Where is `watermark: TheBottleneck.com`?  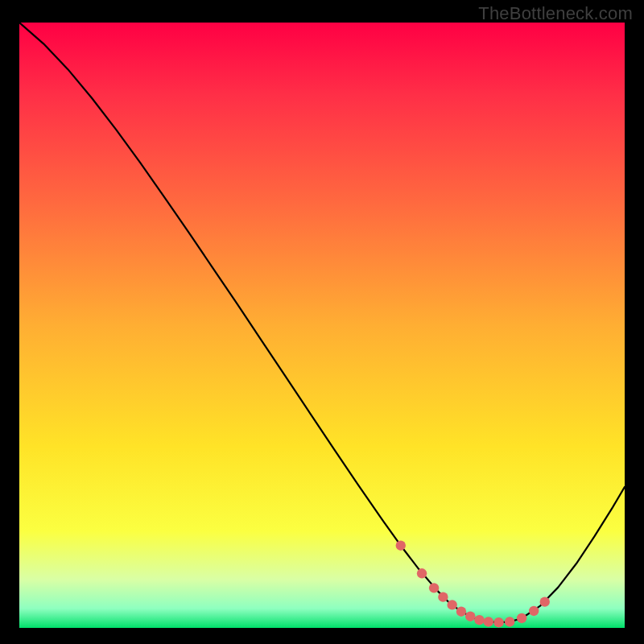 watermark: TheBottleneck.com is located at coordinates (555, 14).